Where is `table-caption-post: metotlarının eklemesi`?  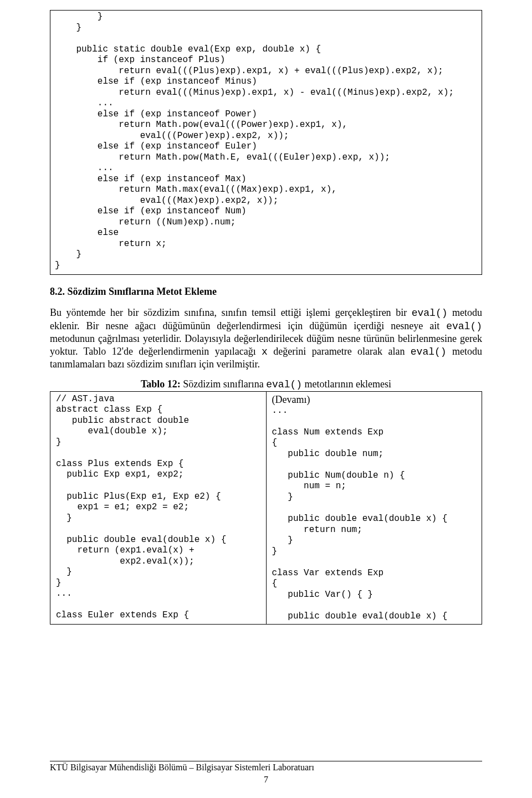 table-caption-post: metotlarının eklemesi is located at coordinates (347, 384).